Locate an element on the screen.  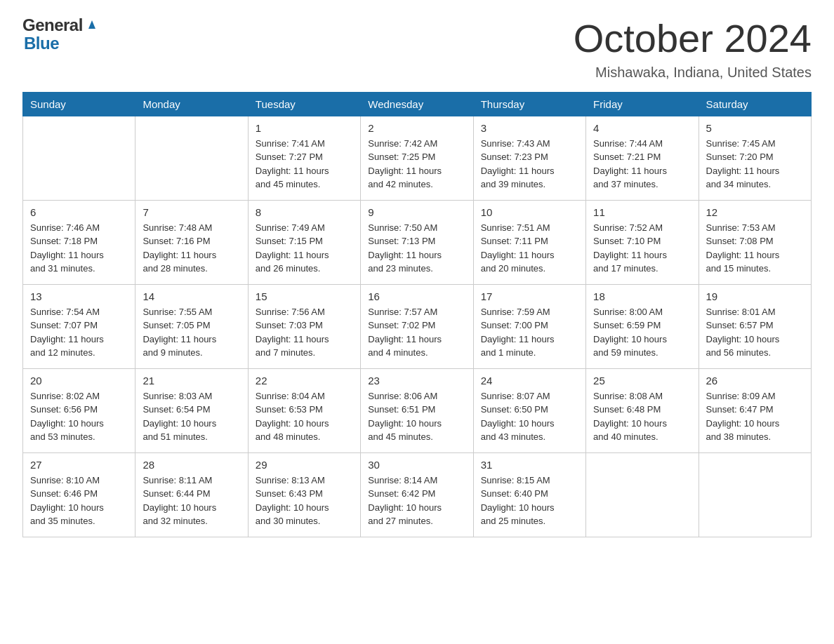
calendar-day-19: 19Sunrise: 8:01 AM Sunset: 6:57 PM Dayli… is located at coordinates (755, 326).